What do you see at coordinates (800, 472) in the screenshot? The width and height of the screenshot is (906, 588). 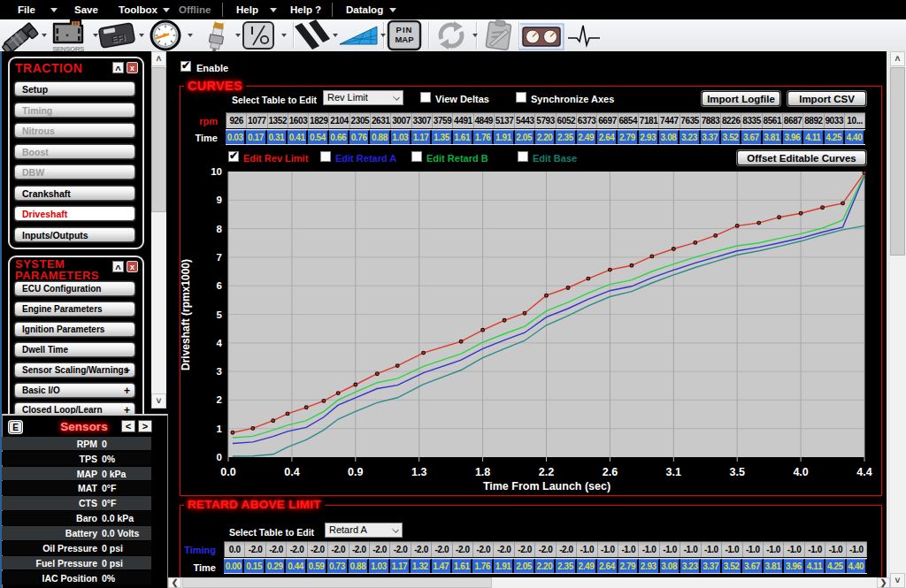 I see `svg-text: 4.0` at bounding box center [800, 472].